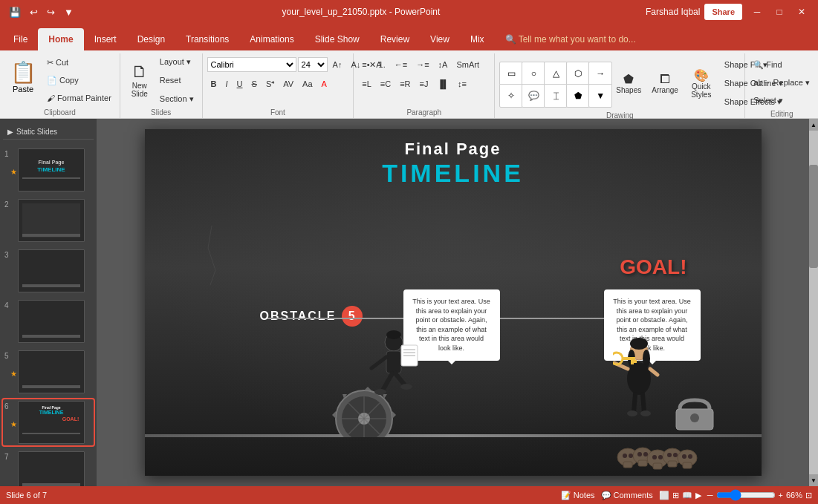 The height and width of the screenshot is (504, 818). Describe the element at coordinates (533, 73) in the screenshot. I see `shape-icon-2: ○` at that location.